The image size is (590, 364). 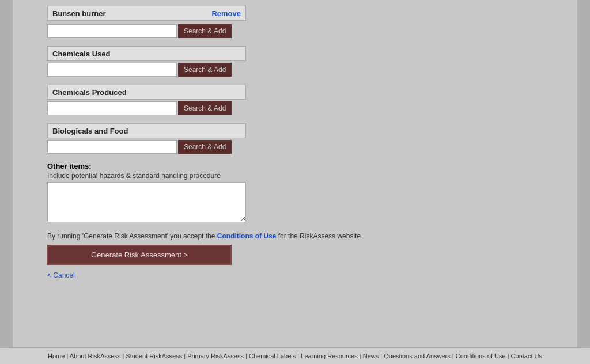 I want to click on footer-conditions-link: Conditions of Use, so click(x=481, y=356).